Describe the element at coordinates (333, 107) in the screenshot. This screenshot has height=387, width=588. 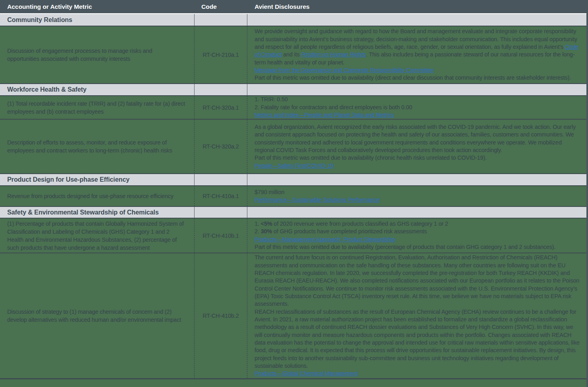
I see `disclosure-text: 2. Fatality rate for contractors and dir…` at that location.